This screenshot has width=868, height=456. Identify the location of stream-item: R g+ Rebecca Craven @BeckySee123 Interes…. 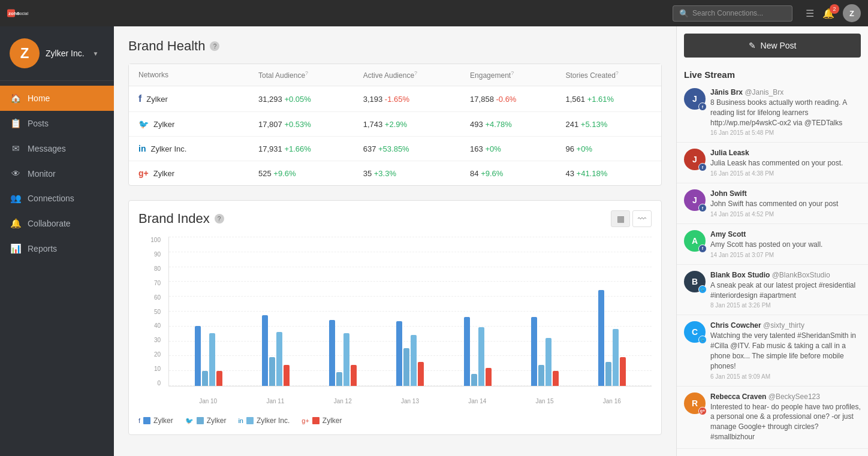
(772, 418).